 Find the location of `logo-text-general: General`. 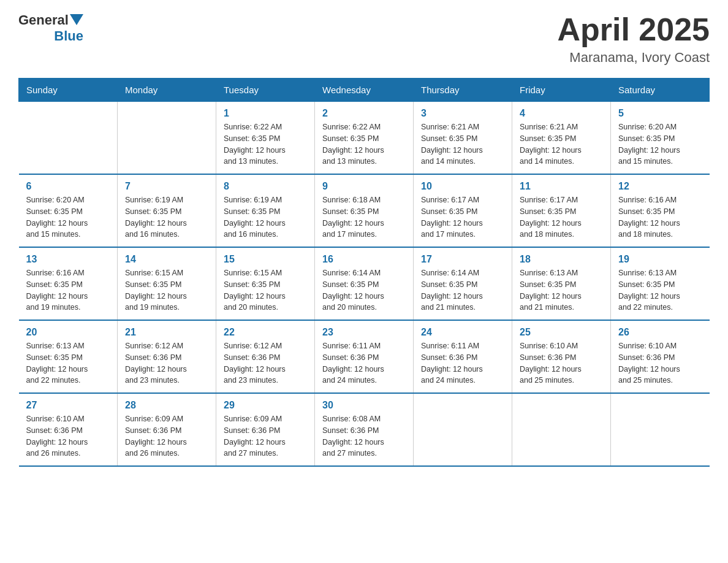

logo-text-general: General is located at coordinates (44, 20).